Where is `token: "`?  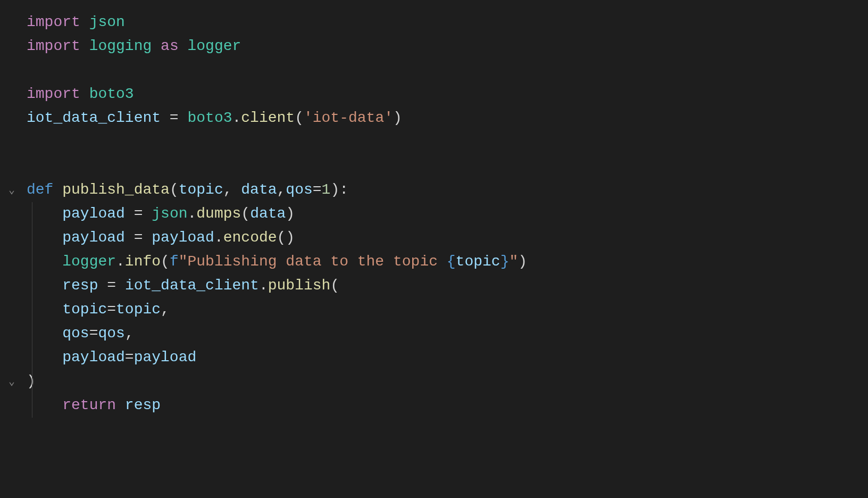 token: " is located at coordinates (514, 262).